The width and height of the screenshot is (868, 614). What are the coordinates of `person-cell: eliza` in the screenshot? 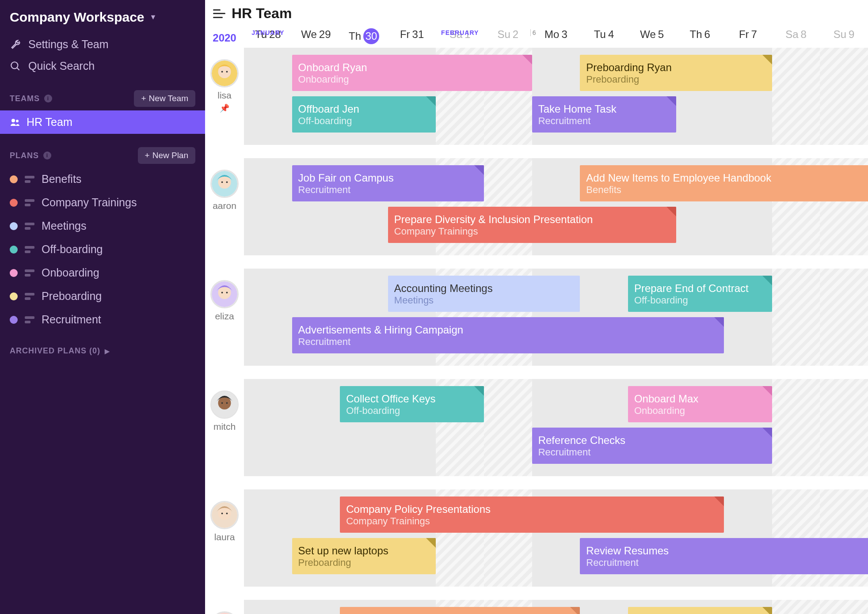 It's located at (225, 317).